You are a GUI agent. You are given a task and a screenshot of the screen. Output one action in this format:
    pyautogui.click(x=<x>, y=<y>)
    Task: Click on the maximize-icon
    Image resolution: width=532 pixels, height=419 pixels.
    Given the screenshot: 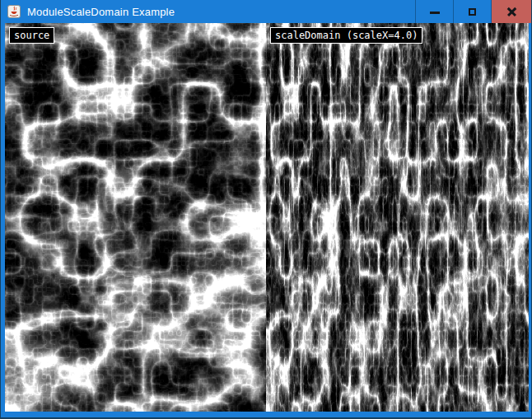 What is the action you would take?
    pyautogui.click(x=473, y=12)
    